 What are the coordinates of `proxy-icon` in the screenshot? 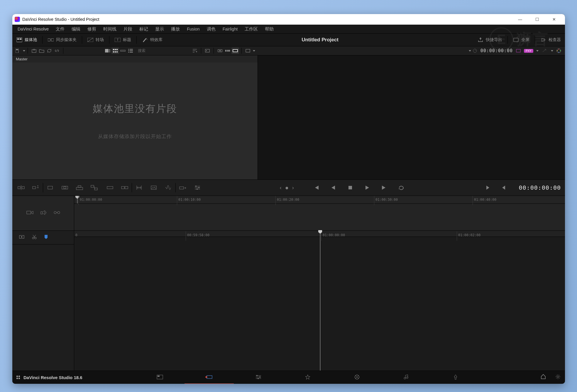 It's located at (518, 51).